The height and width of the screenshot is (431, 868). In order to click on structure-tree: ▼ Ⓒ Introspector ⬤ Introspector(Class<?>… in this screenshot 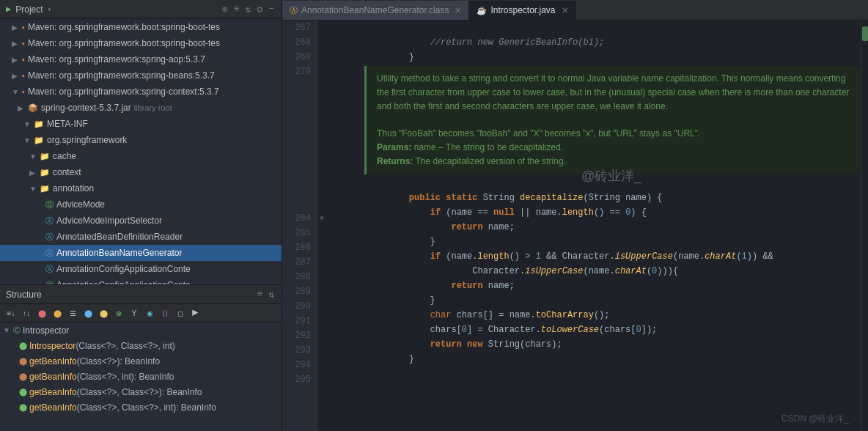, I will do `click(141, 377)`.